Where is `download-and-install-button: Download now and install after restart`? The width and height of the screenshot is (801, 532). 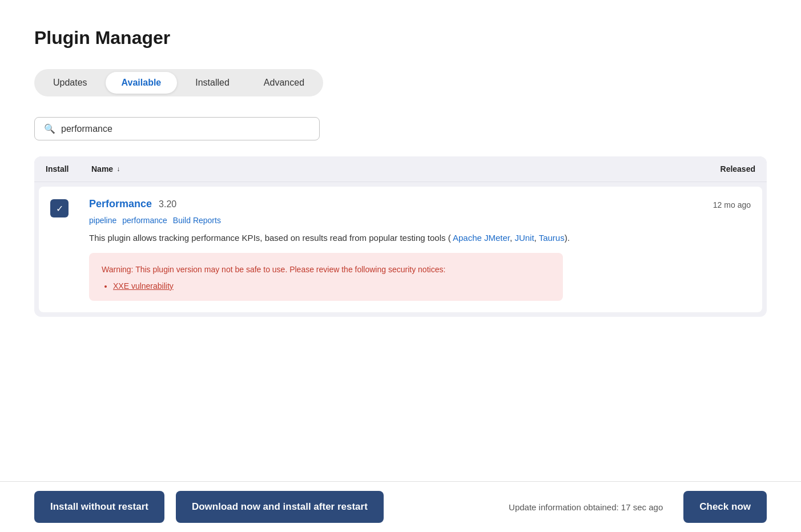
download-and-install-button: Download now and install after restart is located at coordinates (280, 507).